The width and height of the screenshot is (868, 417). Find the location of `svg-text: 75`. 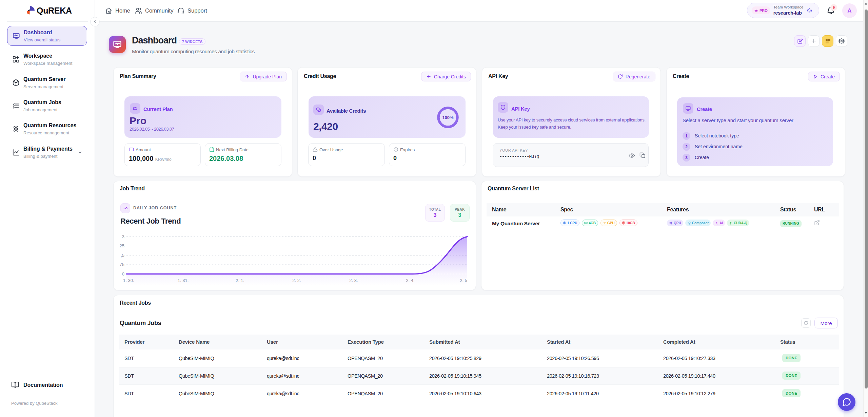

svg-text: 75 is located at coordinates (122, 265).